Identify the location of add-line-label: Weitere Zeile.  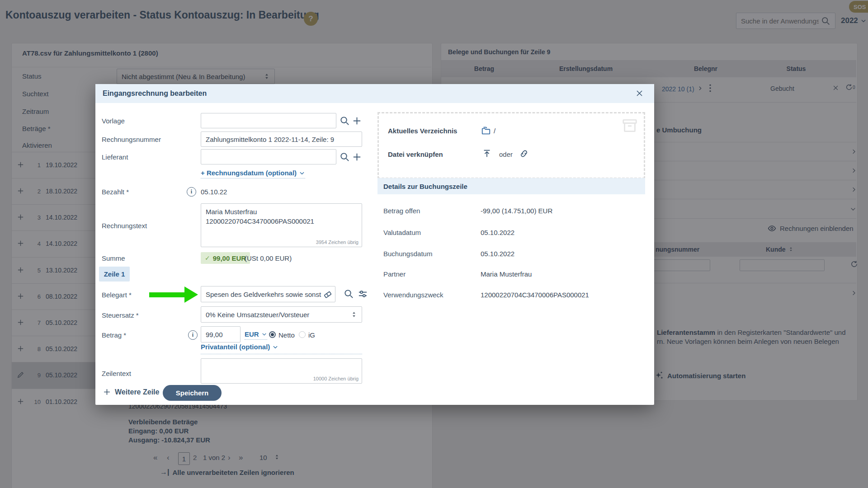
(137, 392).